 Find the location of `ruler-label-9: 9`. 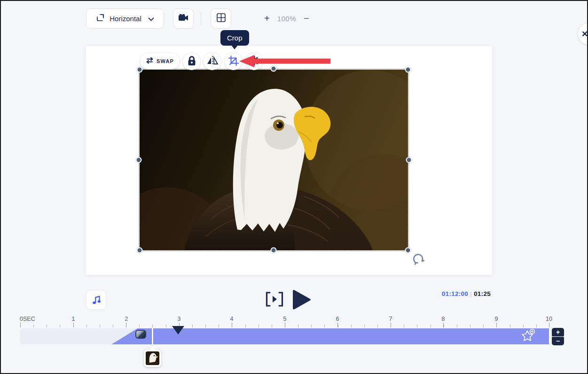

ruler-label-9: 9 is located at coordinates (496, 319).